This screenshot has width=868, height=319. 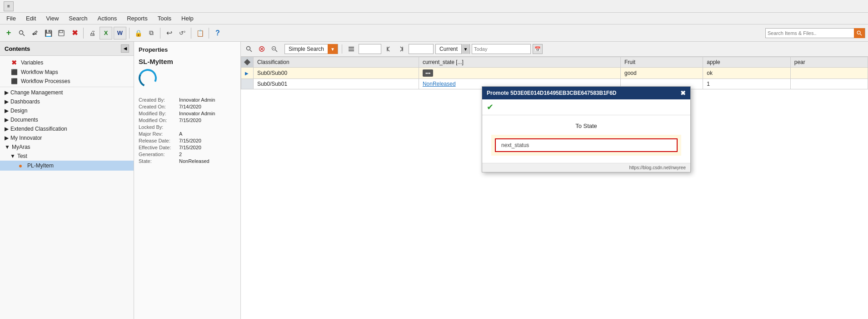 What do you see at coordinates (48, 33) in the screenshot?
I see `save-button: 💾` at bounding box center [48, 33].